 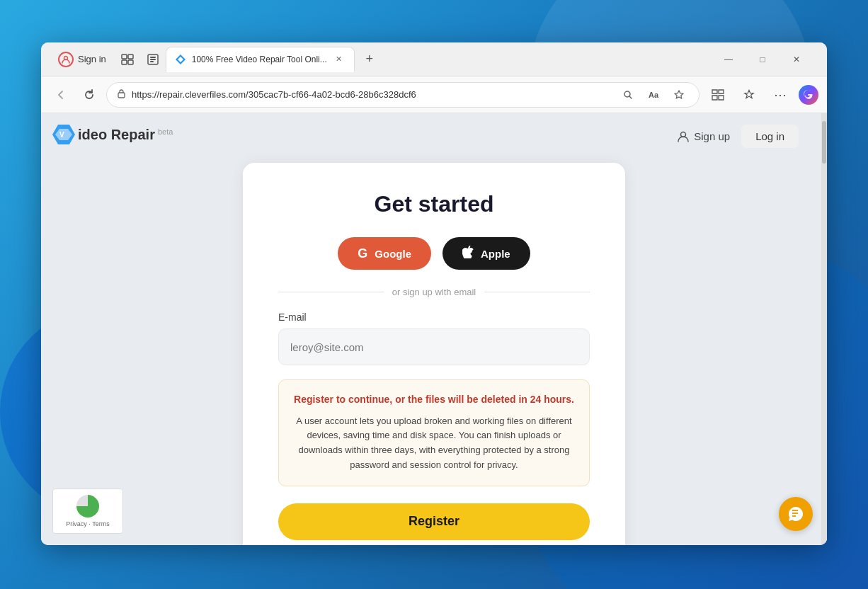 What do you see at coordinates (434, 317) in the screenshot?
I see `email-label: E-mail` at bounding box center [434, 317].